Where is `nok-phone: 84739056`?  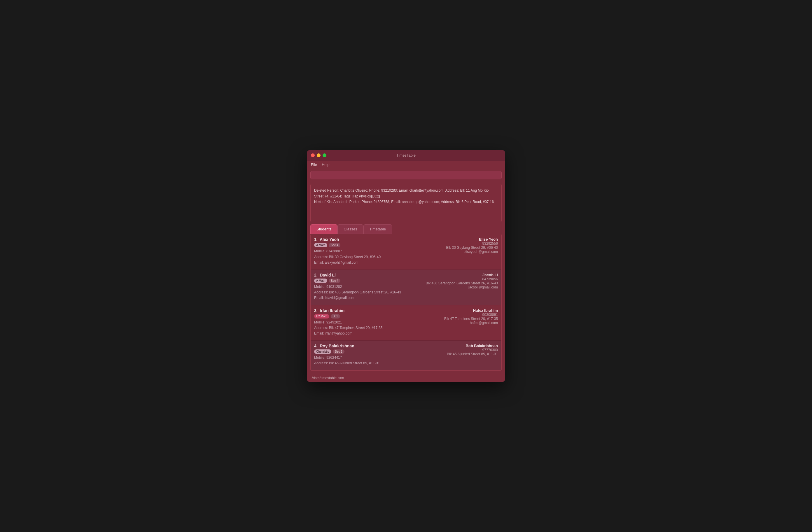
nok-phone: 84739056 is located at coordinates (462, 279).